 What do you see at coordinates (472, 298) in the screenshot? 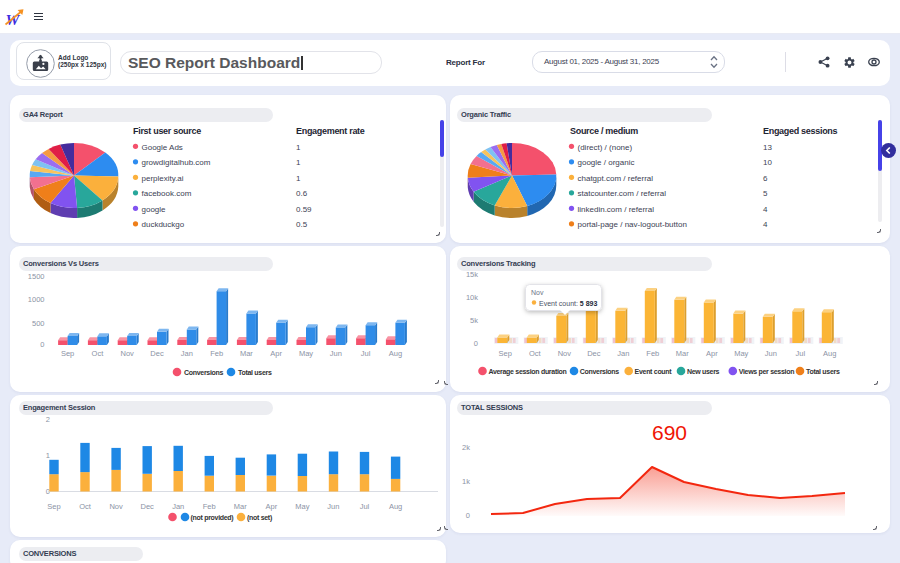
I see `svg-text: 10k` at bounding box center [472, 298].